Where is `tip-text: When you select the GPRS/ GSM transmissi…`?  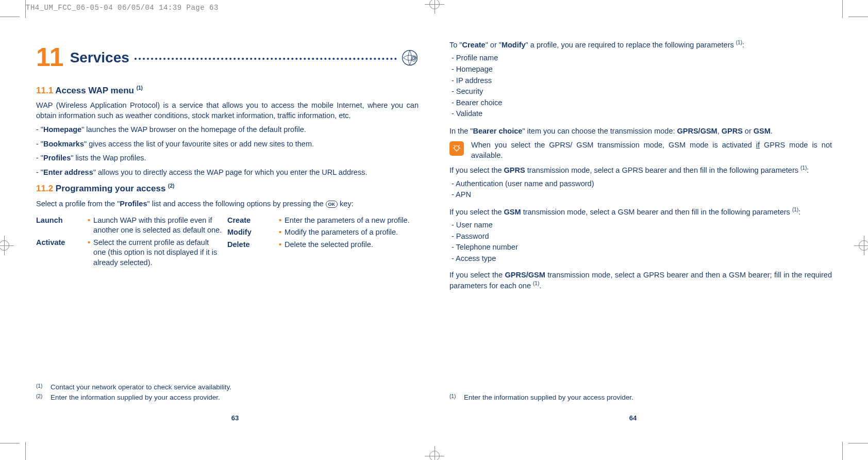 tip-text: When you select the GPRS/ GSM transmissi… is located at coordinates (652, 151).